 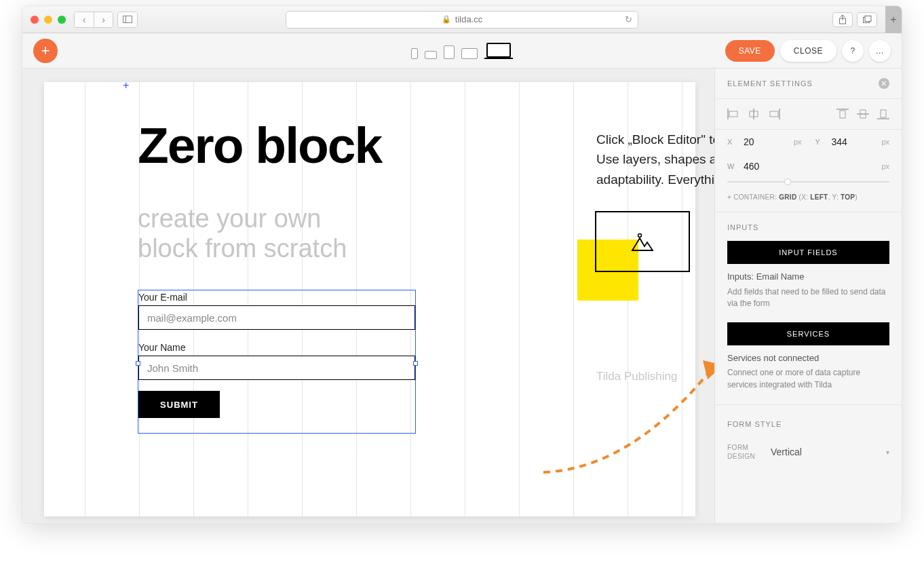 What do you see at coordinates (277, 298) in the screenshot?
I see `email-label: Your E-mail` at bounding box center [277, 298].